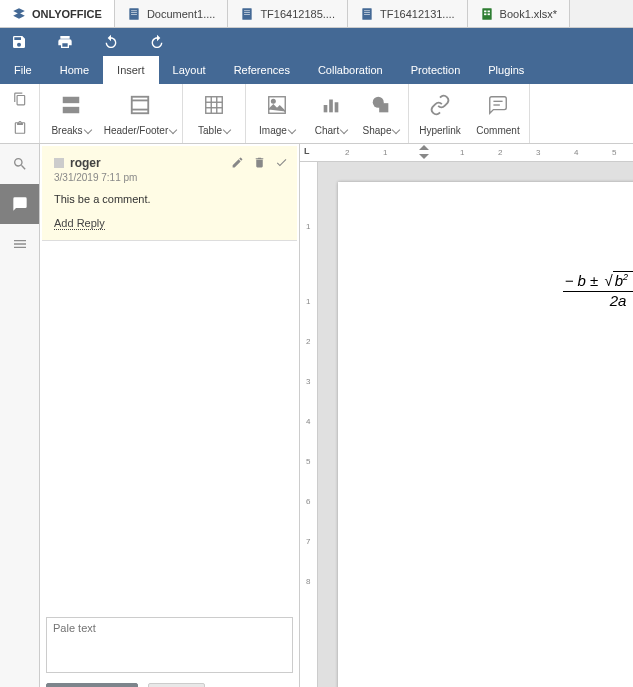 This screenshot has height=687, width=633. What do you see at coordinates (86, 163) in the screenshot?
I see `author-name: roger` at bounding box center [86, 163].